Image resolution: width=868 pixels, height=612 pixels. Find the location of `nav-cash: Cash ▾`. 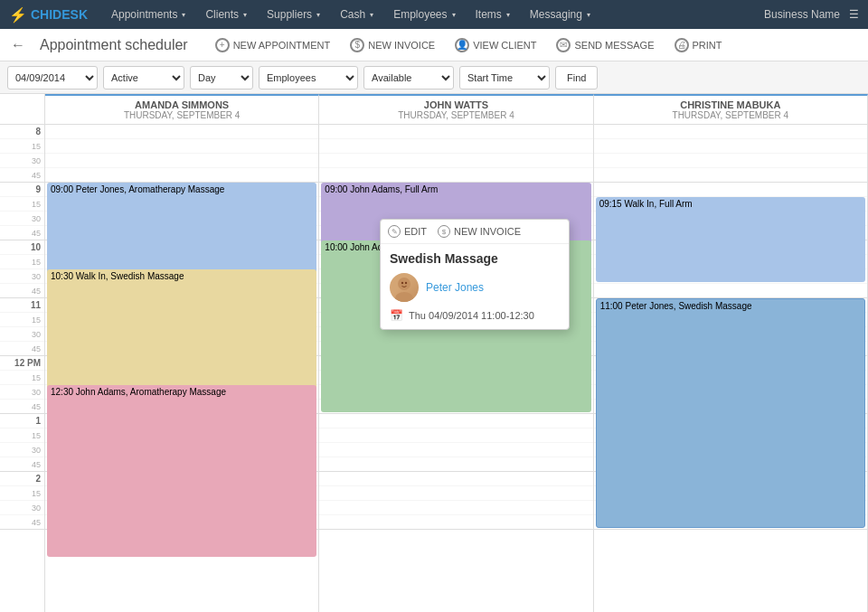

nav-cash: Cash ▾ is located at coordinates (356, 14).